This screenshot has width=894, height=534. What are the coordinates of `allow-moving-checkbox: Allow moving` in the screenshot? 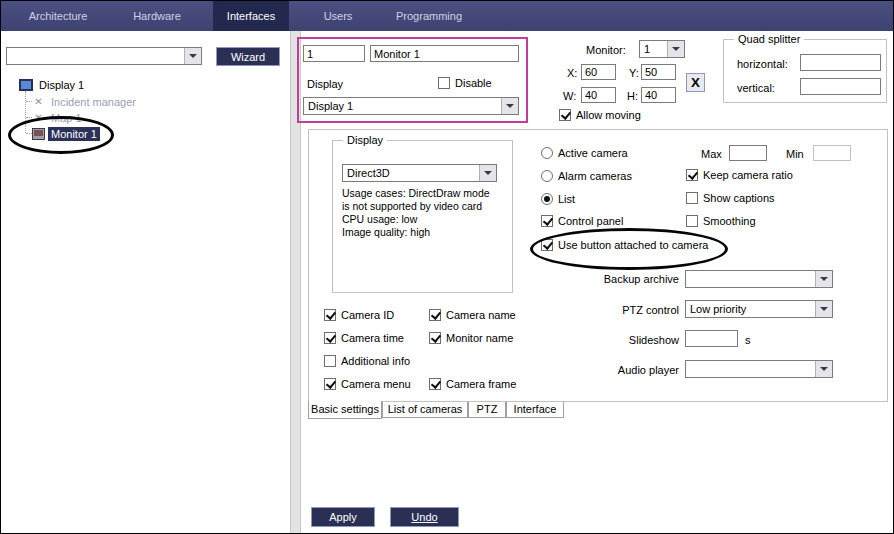 It's located at (600, 115).